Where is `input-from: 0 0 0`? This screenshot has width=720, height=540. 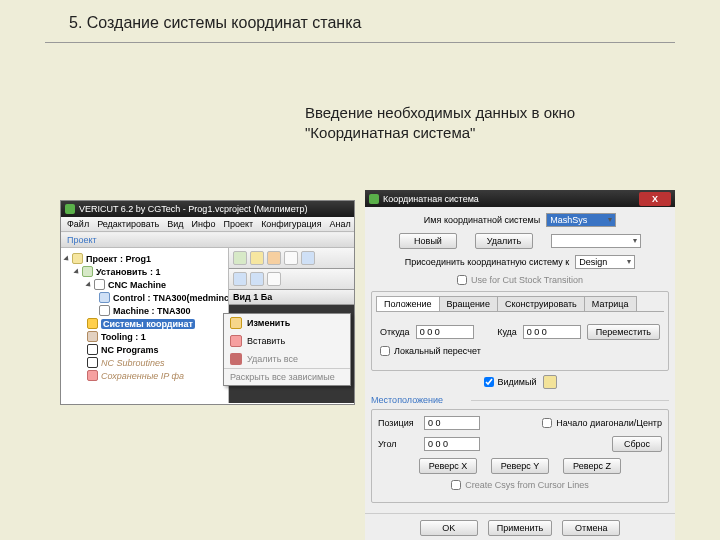
input-from: 0 0 0 is located at coordinates (445, 332).